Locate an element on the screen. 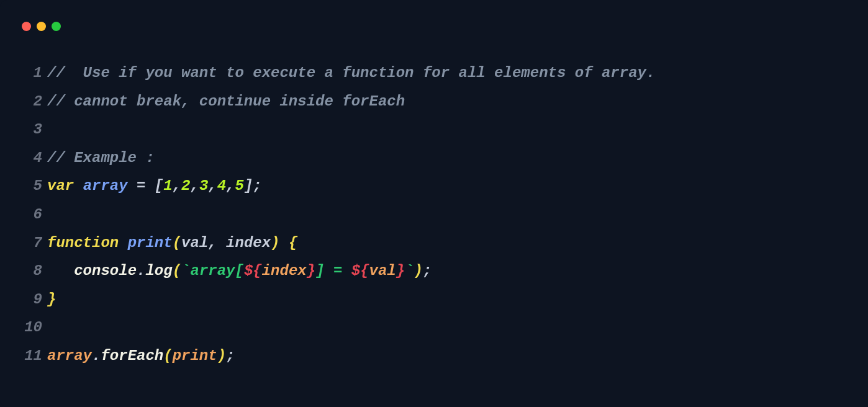  line-number: 1 is located at coordinates (30, 73).